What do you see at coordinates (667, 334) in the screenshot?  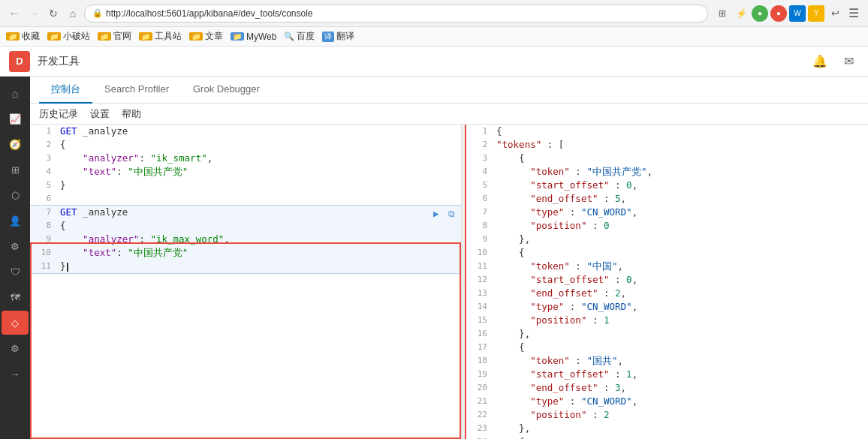 I see `output-line-16: 16 },` at bounding box center [667, 334].